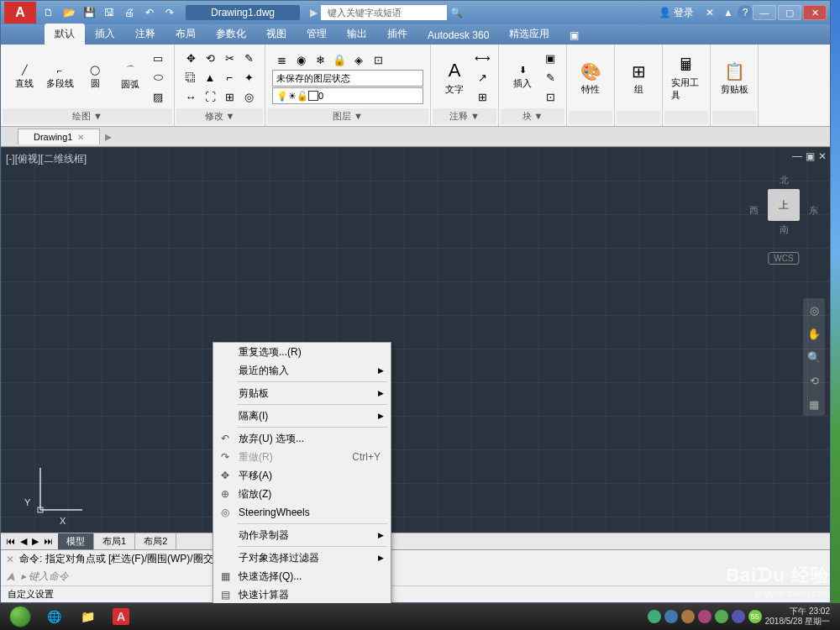 This screenshot has width=840, height=630. What do you see at coordinates (302, 595) in the screenshot?
I see `menu-quickcalc: ▤快速计算器` at bounding box center [302, 595].